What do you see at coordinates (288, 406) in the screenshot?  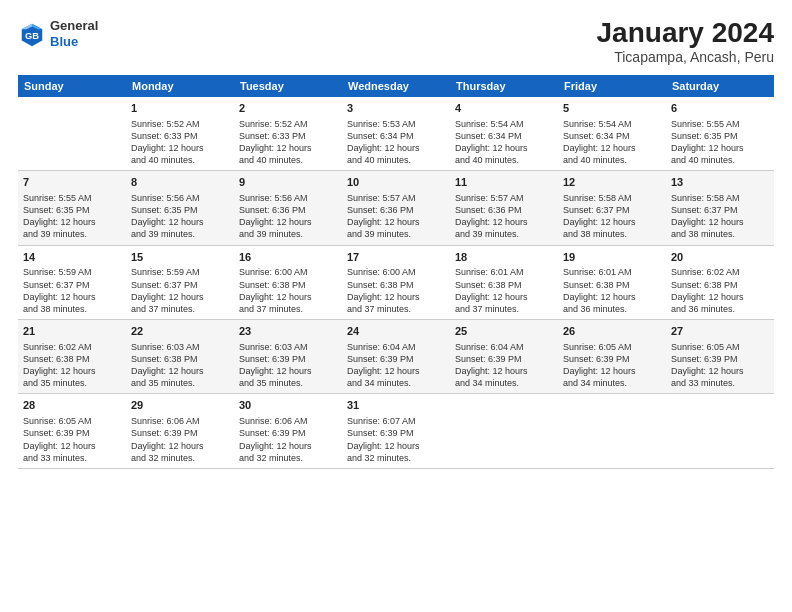 I see `day-number: 30` at bounding box center [288, 406].